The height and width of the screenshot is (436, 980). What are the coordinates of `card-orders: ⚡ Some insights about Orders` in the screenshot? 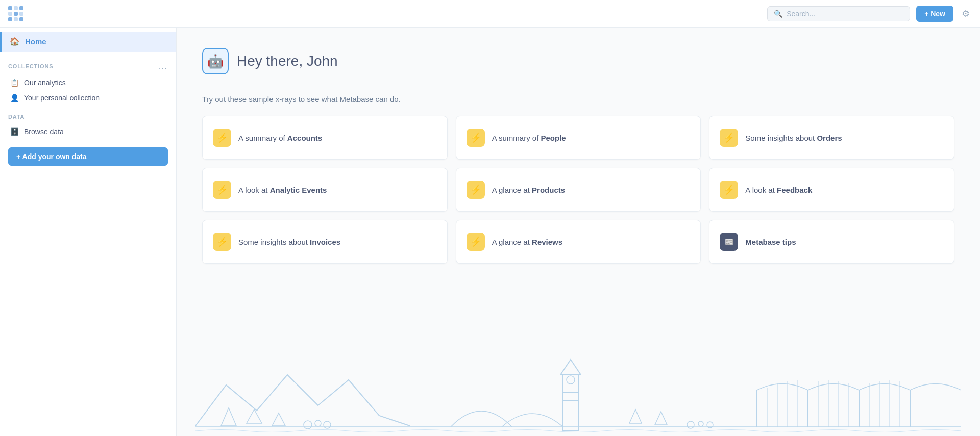 It's located at (832, 138).